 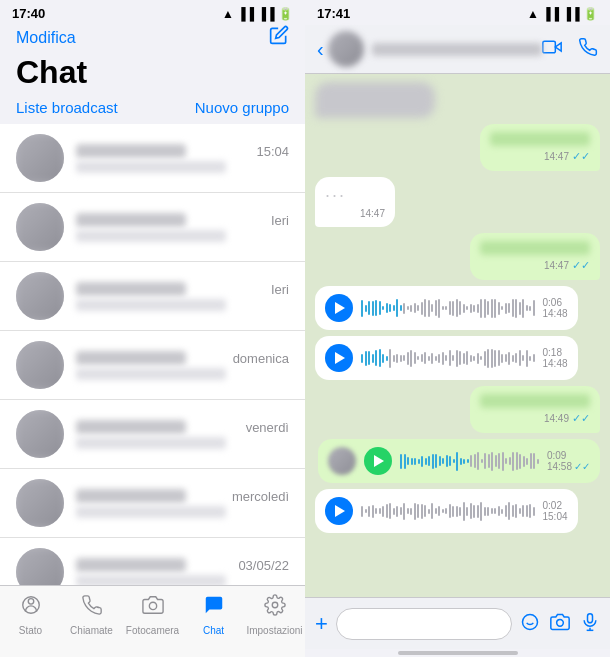 I want to click on message-row, so click(x=458, y=100).